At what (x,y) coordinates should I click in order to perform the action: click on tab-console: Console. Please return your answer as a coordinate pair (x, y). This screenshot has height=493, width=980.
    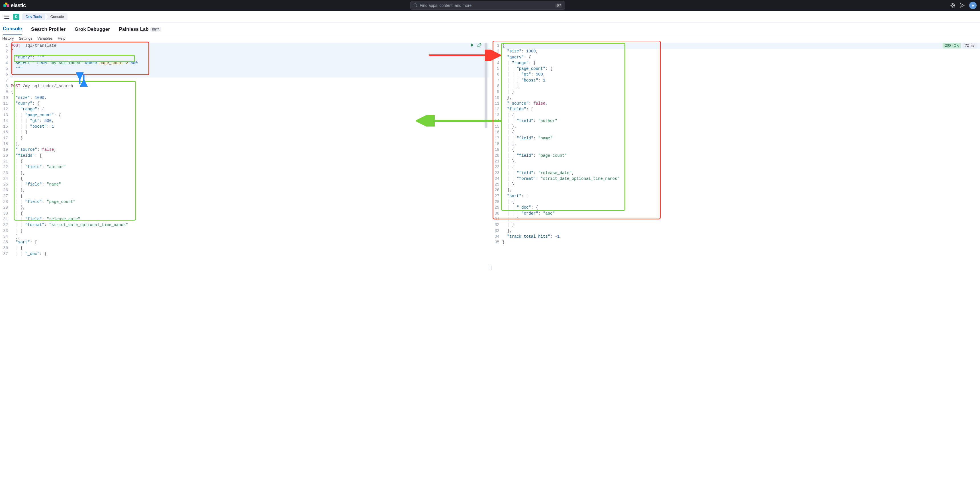
    Looking at the image, I should click on (12, 30).